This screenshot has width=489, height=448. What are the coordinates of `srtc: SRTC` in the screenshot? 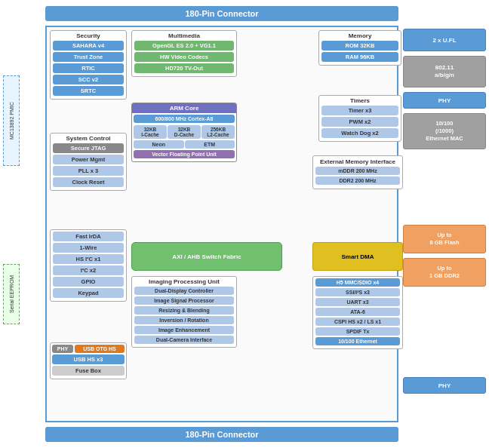 It's located at (88, 91).